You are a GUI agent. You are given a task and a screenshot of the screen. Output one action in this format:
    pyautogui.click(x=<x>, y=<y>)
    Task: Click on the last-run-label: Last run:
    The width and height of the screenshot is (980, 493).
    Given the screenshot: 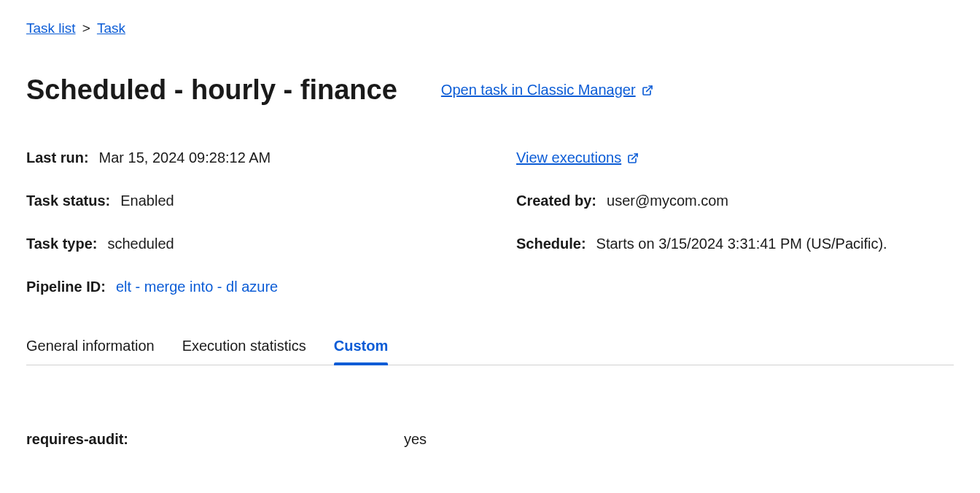 What is the action you would take?
    pyautogui.click(x=58, y=158)
    